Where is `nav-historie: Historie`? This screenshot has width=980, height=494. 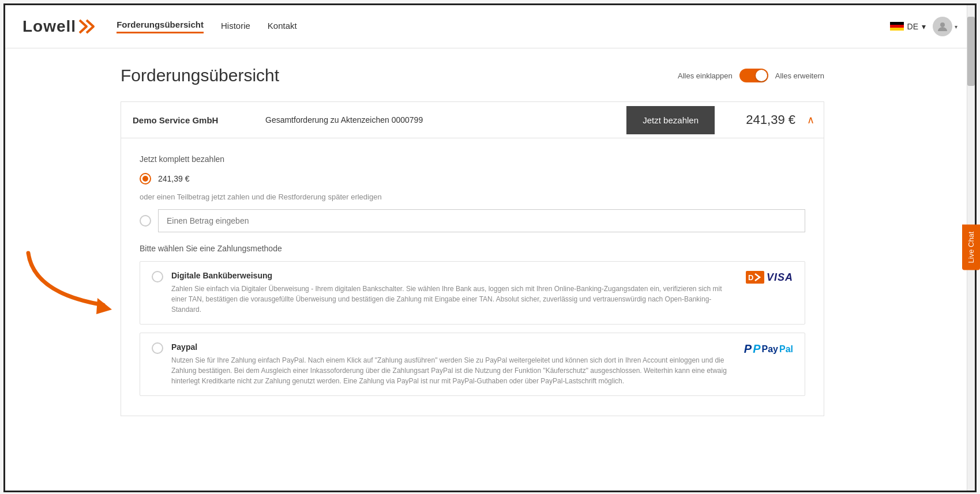 nav-historie: Historie is located at coordinates (235, 27).